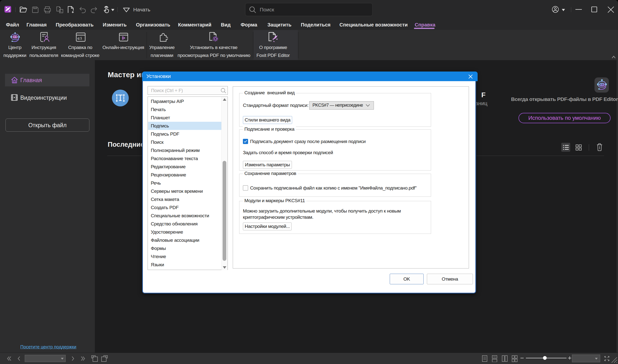 The height and width of the screenshot is (364, 618). Describe the element at coordinates (80, 38) in the screenshot. I see `svg-text: c:\` at that location.